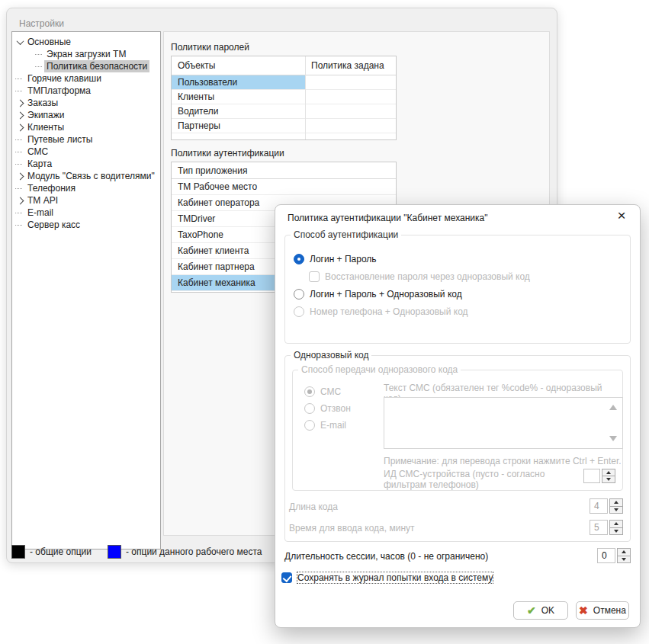  What do you see at coordinates (284, 82) in the screenshot?
I see `table-row: Пользователи` at bounding box center [284, 82].